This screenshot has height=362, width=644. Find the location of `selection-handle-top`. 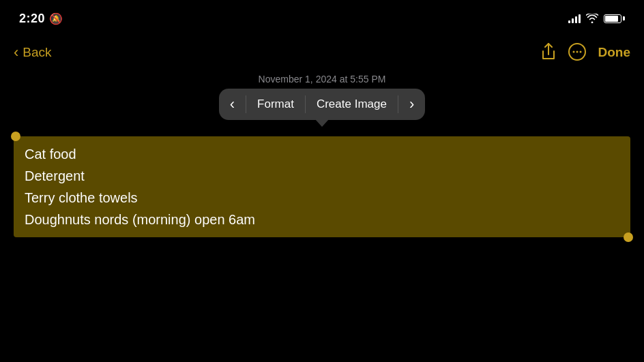

selection-handle-top is located at coordinates (16, 136).